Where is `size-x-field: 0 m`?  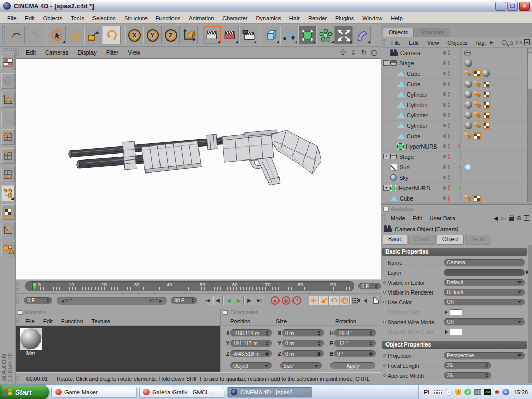
size-x-field: 0 m is located at coordinates (303, 333).